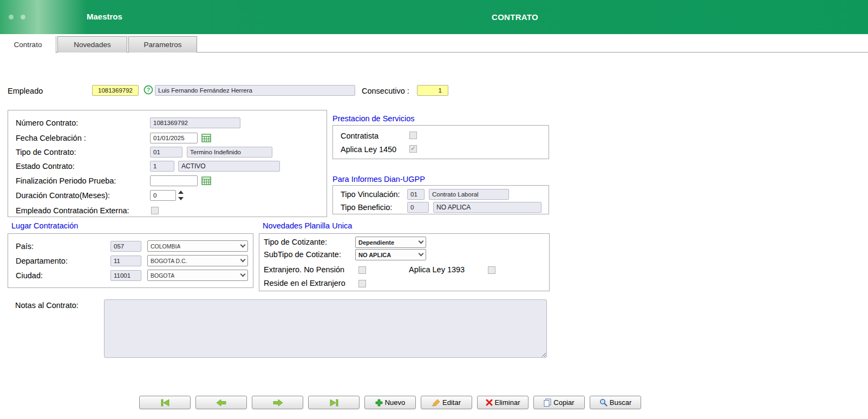 This screenshot has width=868, height=419. What do you see at coordinates (391, 254) in the screenshot?
I see `subtipo-cotizante-select: NO APLICA` at bounding box center [391, 254].